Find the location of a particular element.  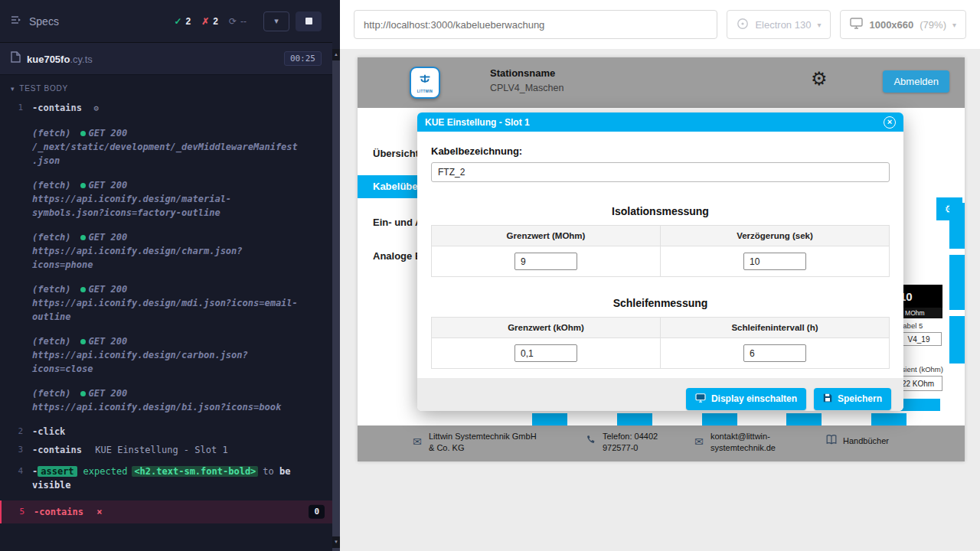

check-icon: ✓ is located at coordinates (178, 21).